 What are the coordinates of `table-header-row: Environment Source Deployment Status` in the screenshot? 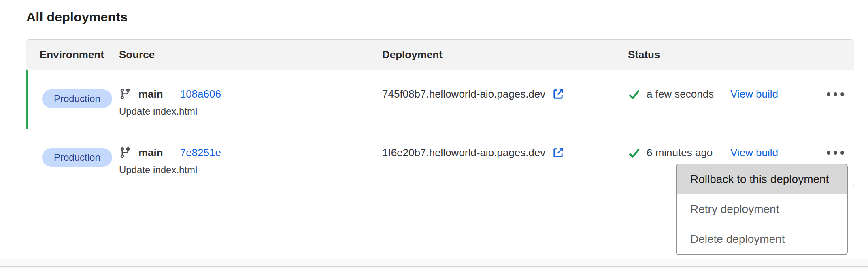 It's located at (440, 55).